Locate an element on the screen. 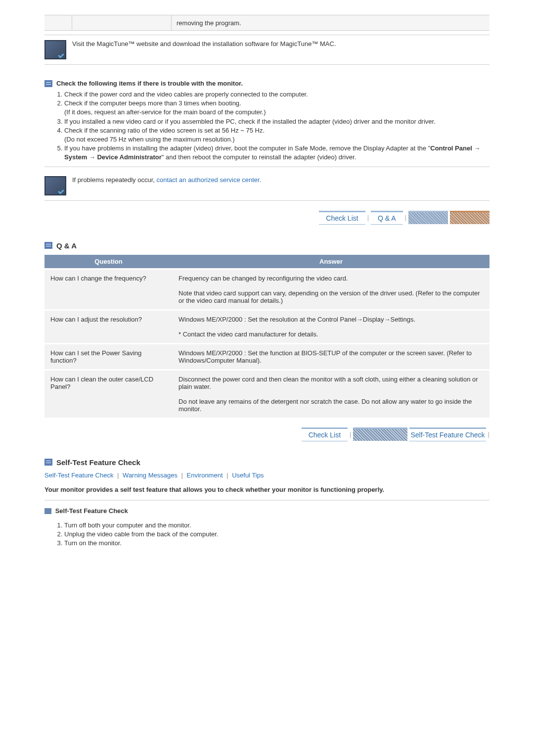 Image resolution: width=534 pixels, height=756 pixels. period: . is located at coordinates (261, 180).